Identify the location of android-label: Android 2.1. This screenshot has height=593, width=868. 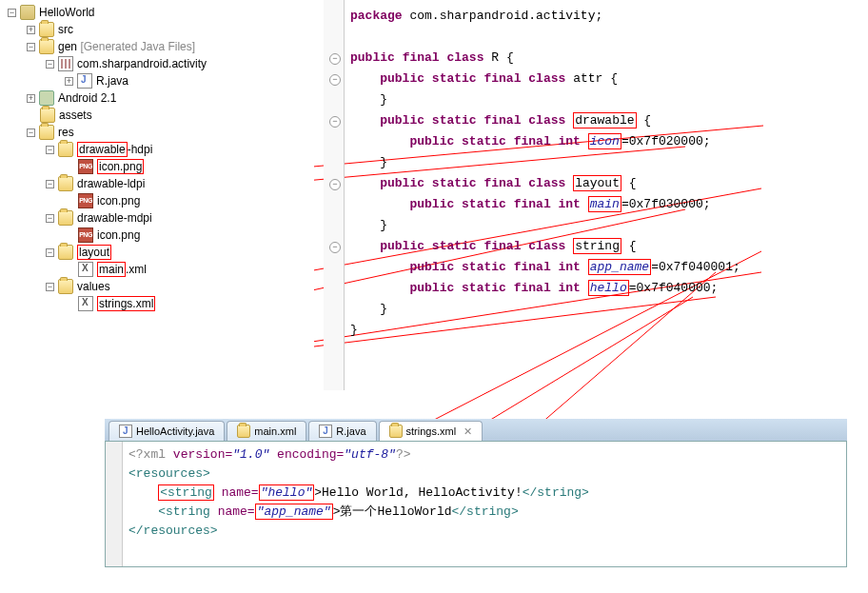
(88, 98).